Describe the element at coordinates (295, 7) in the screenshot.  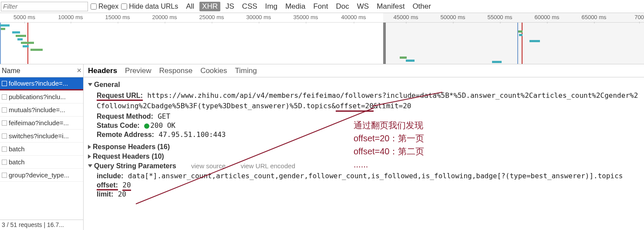
I see `type-media: Media` at that location.